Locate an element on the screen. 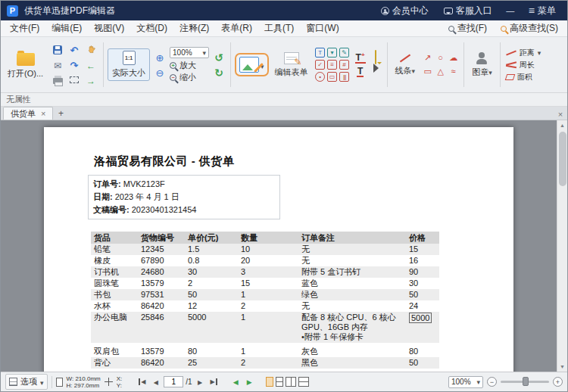 The image size is (568, 392). two-page-continuous-view-button is located at coordinates (304, 381).